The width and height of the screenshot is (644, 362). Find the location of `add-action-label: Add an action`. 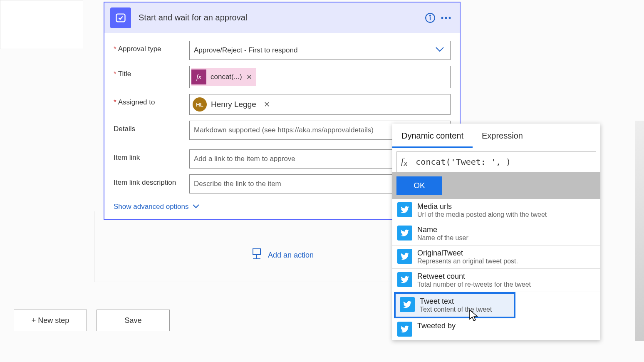

add-action-label: Add an action is located at coordinates (291, 255).